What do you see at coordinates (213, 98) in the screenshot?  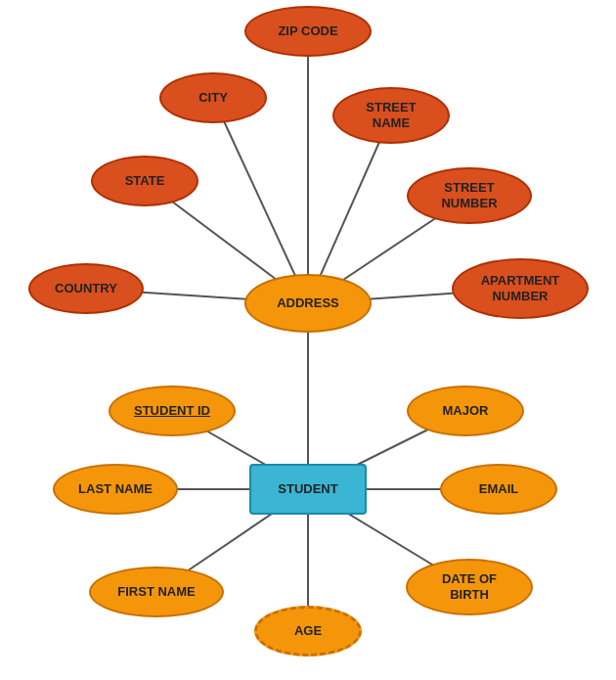 I see `node-city: CITY` at bounding box center [213, 98].